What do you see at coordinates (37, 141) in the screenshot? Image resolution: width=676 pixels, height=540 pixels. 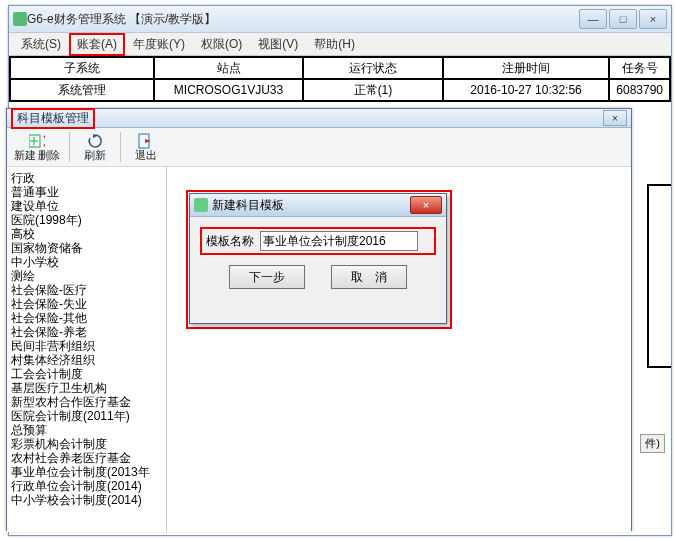 I see `new-delete-icon` at bounding box center [37, 141].